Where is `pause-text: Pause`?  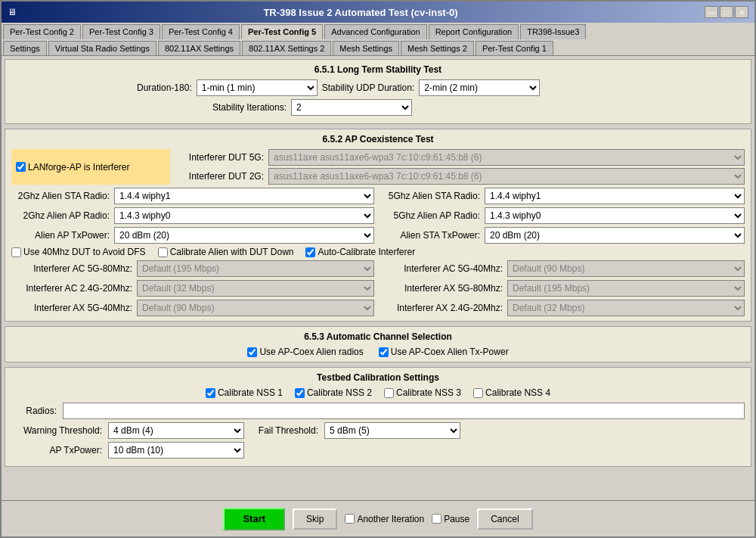 pause-text: Pause is located at coordinates (457, 519).